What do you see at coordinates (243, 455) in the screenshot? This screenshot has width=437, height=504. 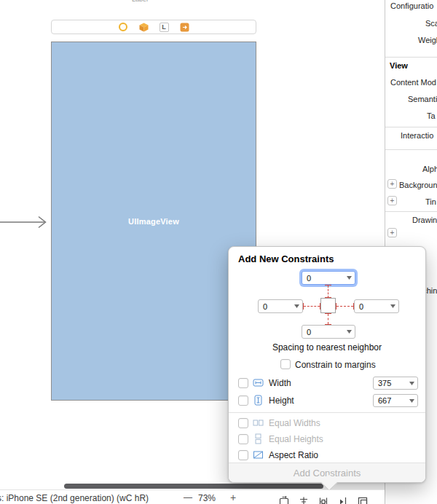 I see `aspect-ratio-checkbox` at bounding box center [243, 455].